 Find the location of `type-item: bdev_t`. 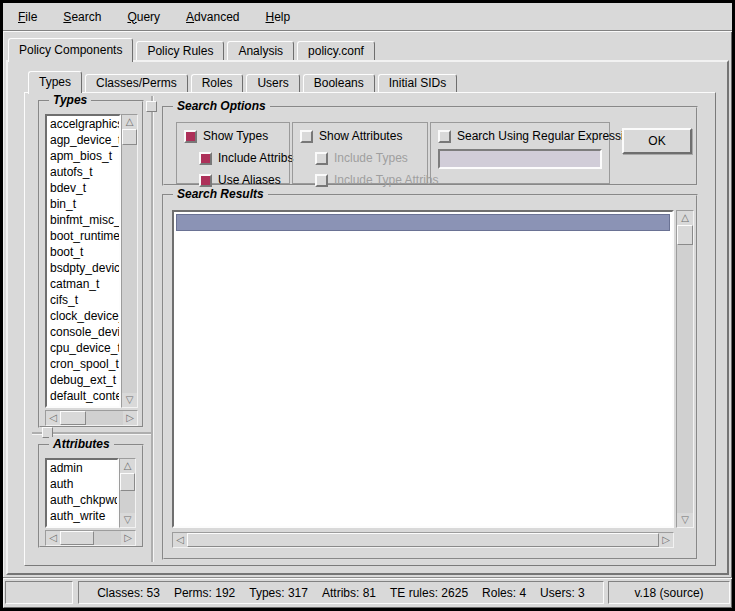

type-item: bdev_t is located at coordinates (83, 188).